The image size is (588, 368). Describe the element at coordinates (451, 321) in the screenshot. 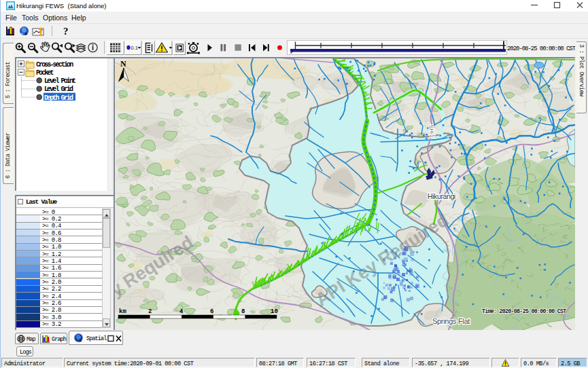

I see `svg-text: Springs Flat` at that location.